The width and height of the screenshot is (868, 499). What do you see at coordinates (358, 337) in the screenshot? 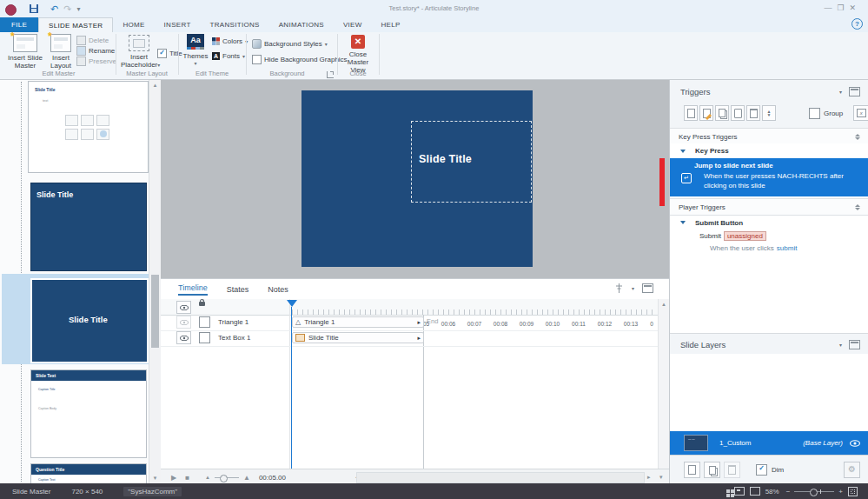
I see `timeline-bar-slide-title: Slide Title ▸` at bounding box center [358, 337].